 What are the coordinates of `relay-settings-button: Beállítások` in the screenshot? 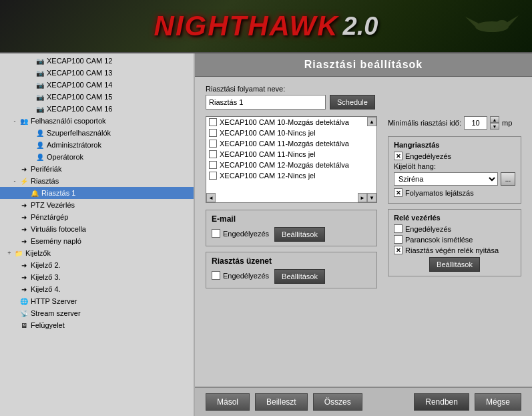 It's located at (455, 264).